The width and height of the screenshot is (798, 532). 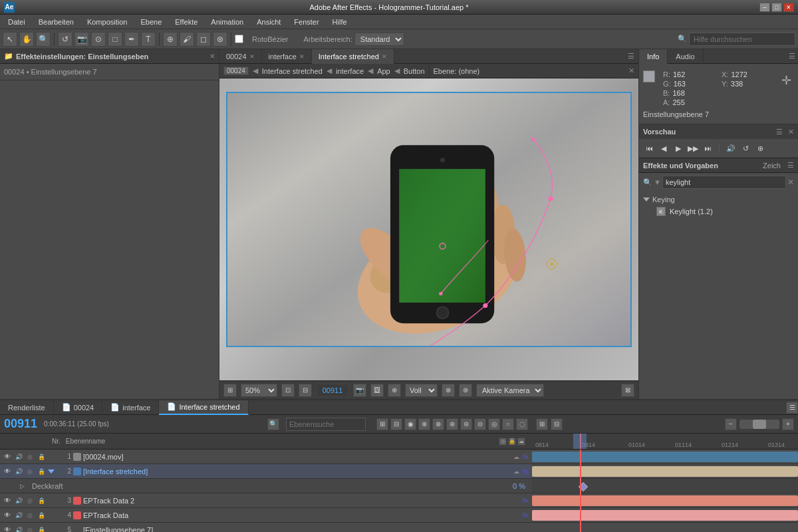 What do you see at coordinates (306, 529) in the screenshot?
I see `layer-5-name: [Einstellungsebene 7]` at bounding box center [306, 529].